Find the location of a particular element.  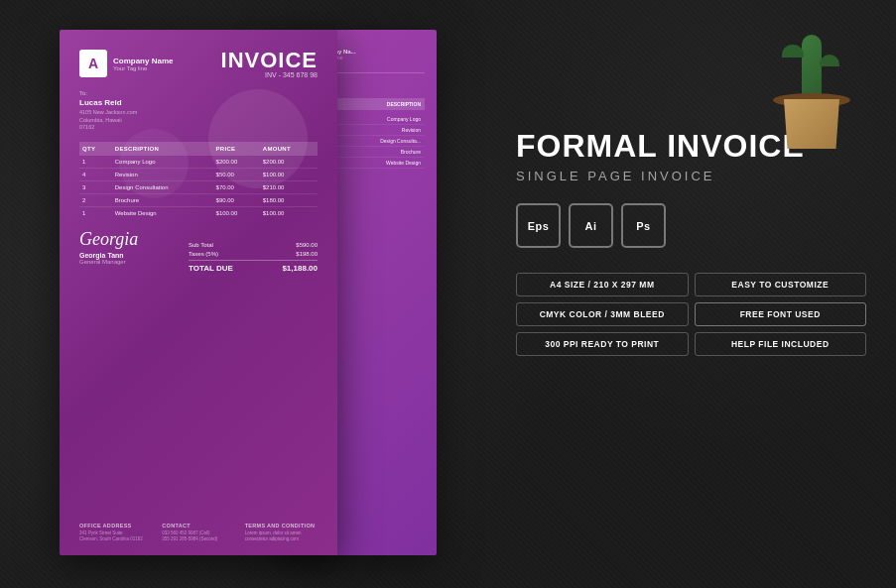

table-row: 1Company Logo$200.00$200.00 is located at coordinates (198, 163).